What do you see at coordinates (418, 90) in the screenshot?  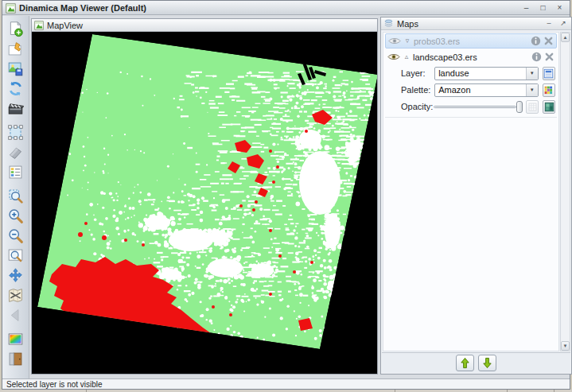 I see `palette-label: Palette:` at bounding box center [418, 90].